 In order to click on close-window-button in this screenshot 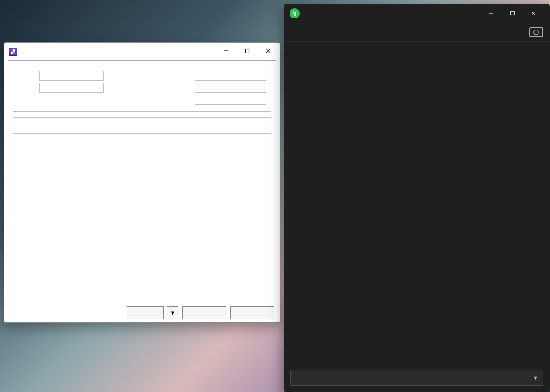, I will do `click(268, 51)`.